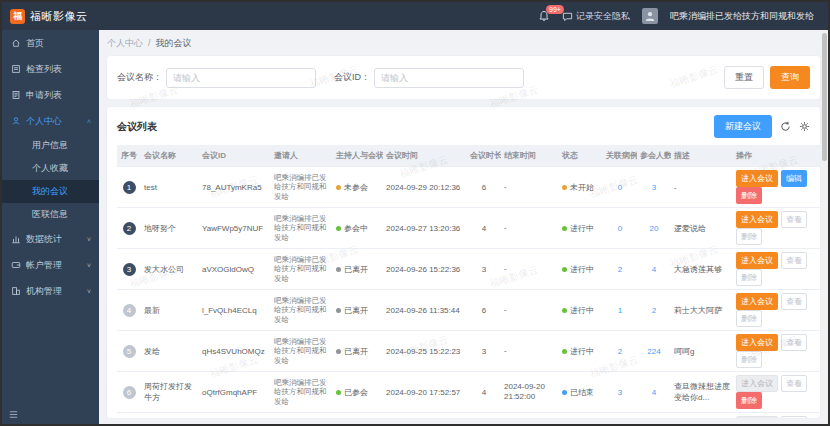 This screenshot has width=830, height=426. Describe the element at coordinates (776, 228) in the screenshot. I see `actions-cell: 进入会议查看删除` at that location.